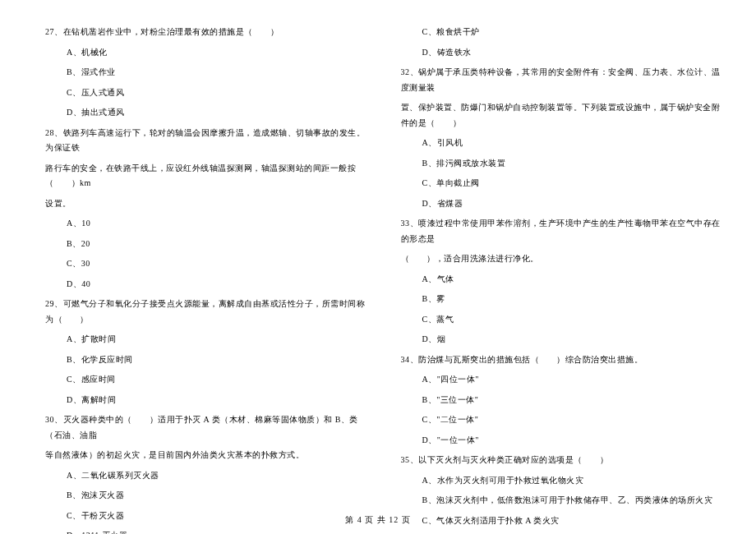 The height and width of the screenshot is (534, 756). What do you see at coordinates (207, 531) in the screenshot?
I see `q30-option-d: D、1211 灭火器` at bounding box center [207, 531].